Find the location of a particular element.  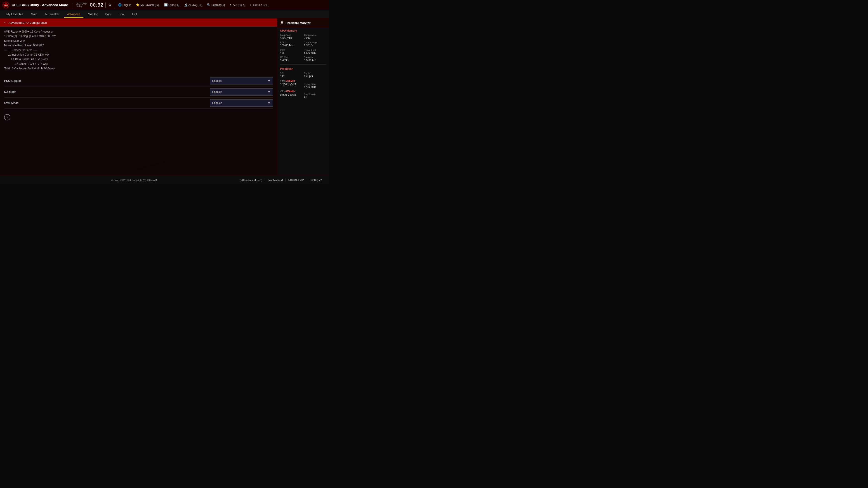

rog-logo: ROG is located at coordinates (6, 5).